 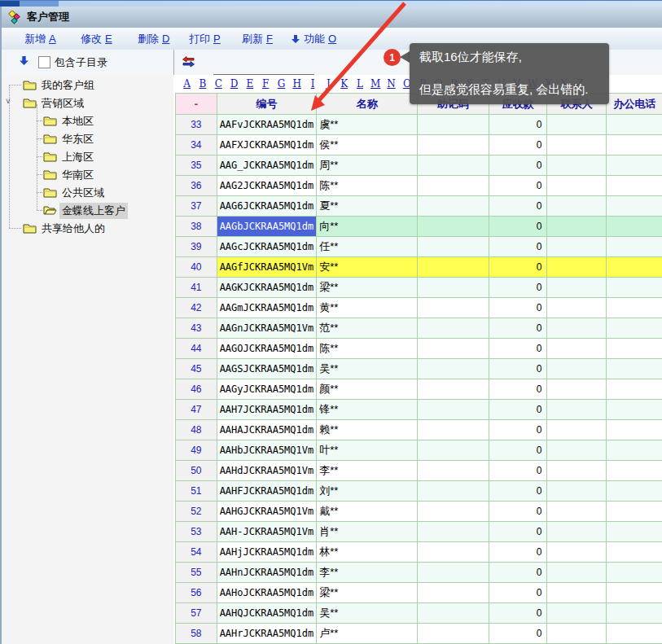 What do you see at coordinates (267, 633) in the screenshot?
I see `cell-code: AAHrJCKRAA5MQ1dm` at bounding box center [267, 633].